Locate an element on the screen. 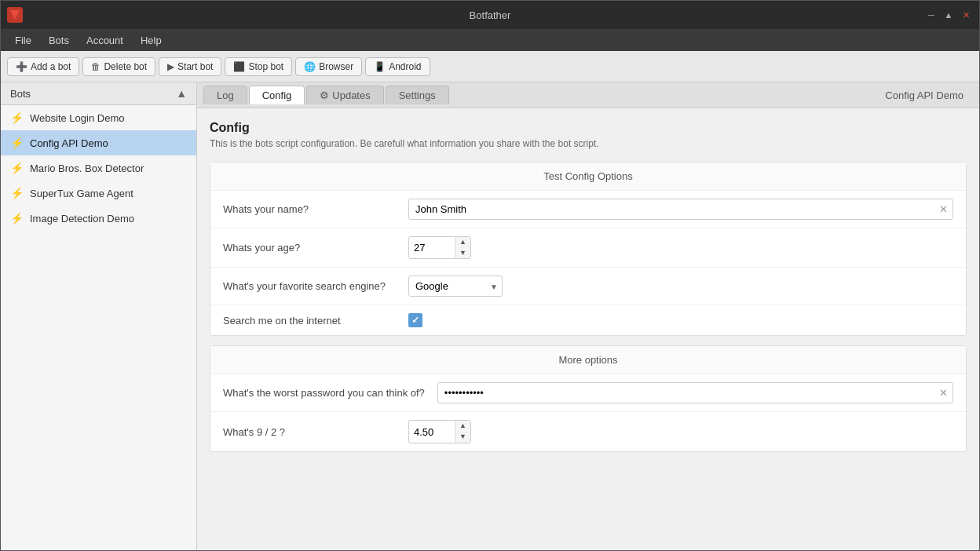  add-icon: ➕ is located at coordinates (22, 67).